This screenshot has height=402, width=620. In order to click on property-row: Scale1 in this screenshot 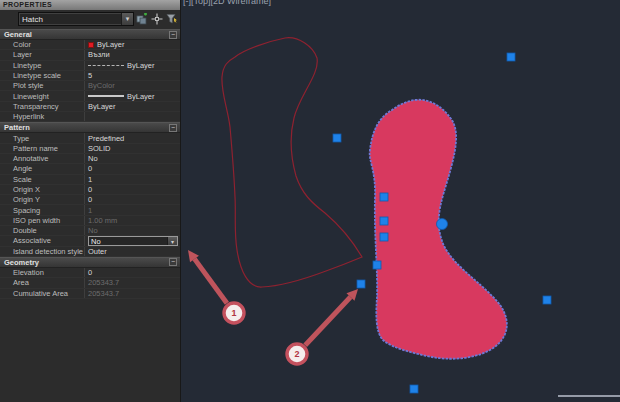, I will do `click(90, 180)`.